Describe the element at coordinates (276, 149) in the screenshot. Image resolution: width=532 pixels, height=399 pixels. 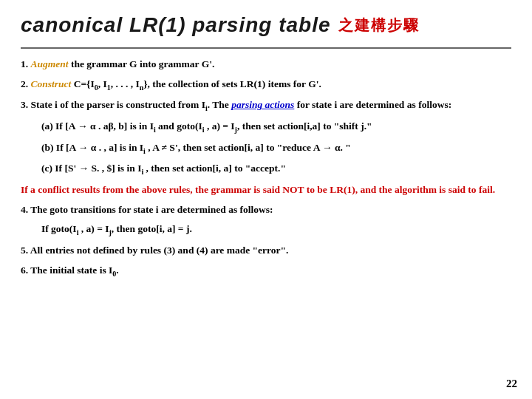
I see `item3b: (b) If [A → α . , a] is in Ii , A ≠ S', …` at that location.